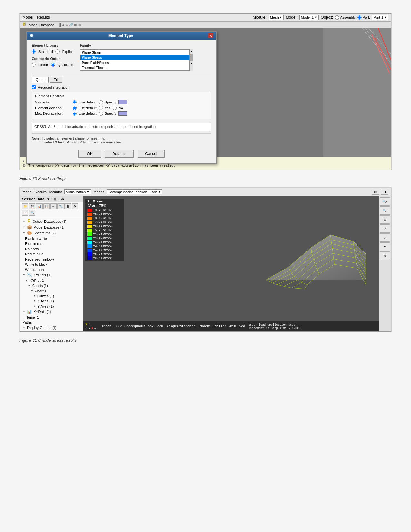 Image resolution: width=411 pixels, height=532 pixels. I want to click on module-section: Module: Mesh ▼ Model: Model-1 ▼ Object: …, so click(320, 17).